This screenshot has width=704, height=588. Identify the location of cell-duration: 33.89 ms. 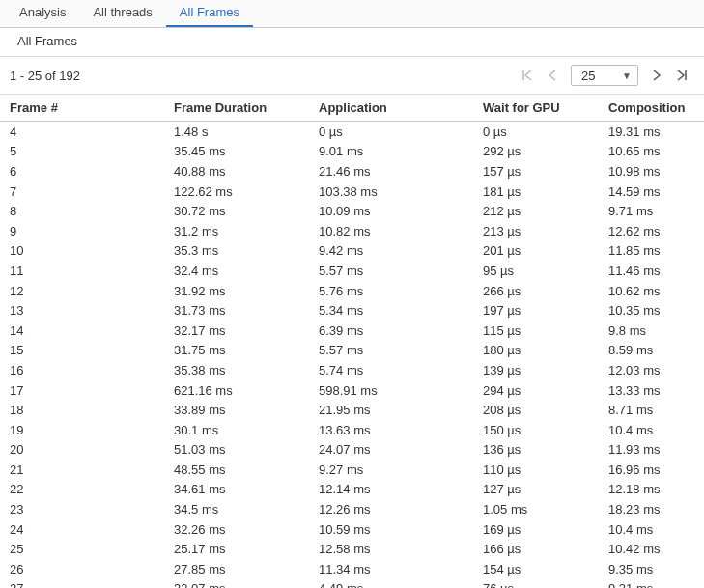
(237, 409).